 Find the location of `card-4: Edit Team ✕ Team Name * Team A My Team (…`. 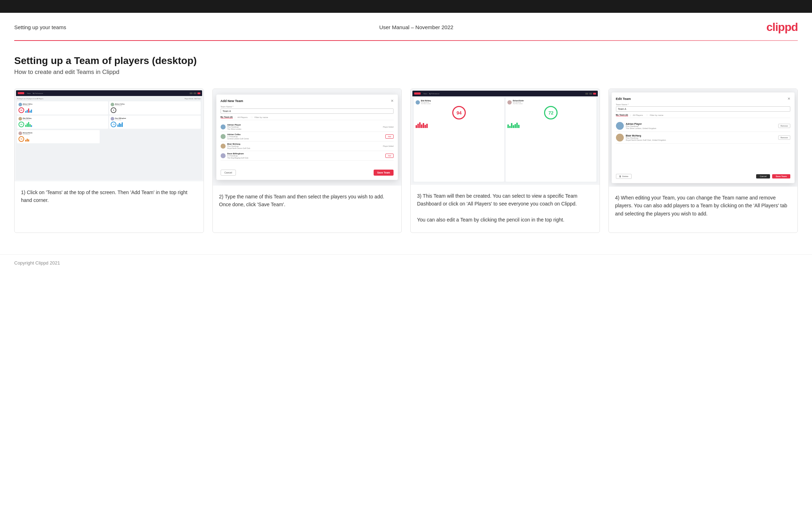

card-4: Edit Team ✕ Team Name * Team A My Team (… is located at coordinates (703, 161).